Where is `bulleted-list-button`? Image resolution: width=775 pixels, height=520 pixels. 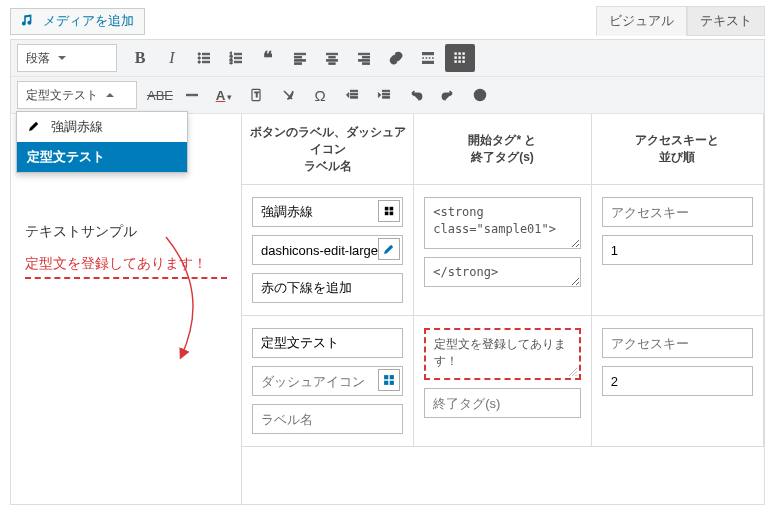
bulleted-list-button is located at coordinates (204, 58).